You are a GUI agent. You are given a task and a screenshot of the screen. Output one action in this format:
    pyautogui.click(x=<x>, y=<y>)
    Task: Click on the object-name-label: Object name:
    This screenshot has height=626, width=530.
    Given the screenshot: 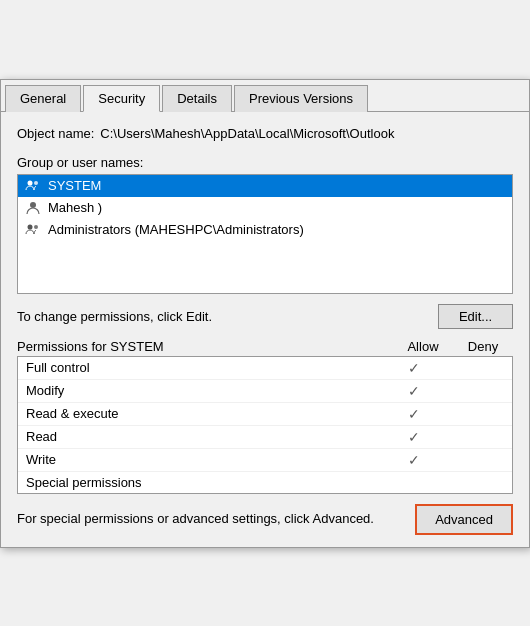 What is the action you would take?
    pyautogui.click(x=56, y=134)
    